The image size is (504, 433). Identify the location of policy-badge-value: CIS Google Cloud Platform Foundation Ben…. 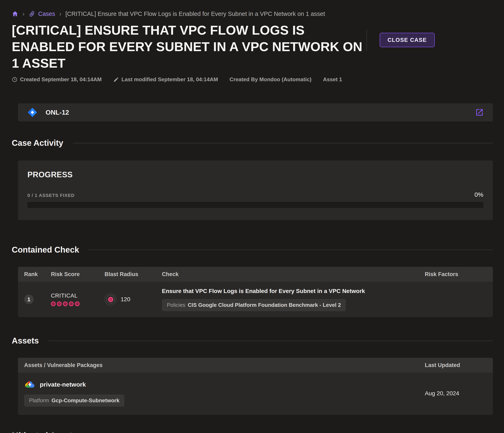
(264, 305).